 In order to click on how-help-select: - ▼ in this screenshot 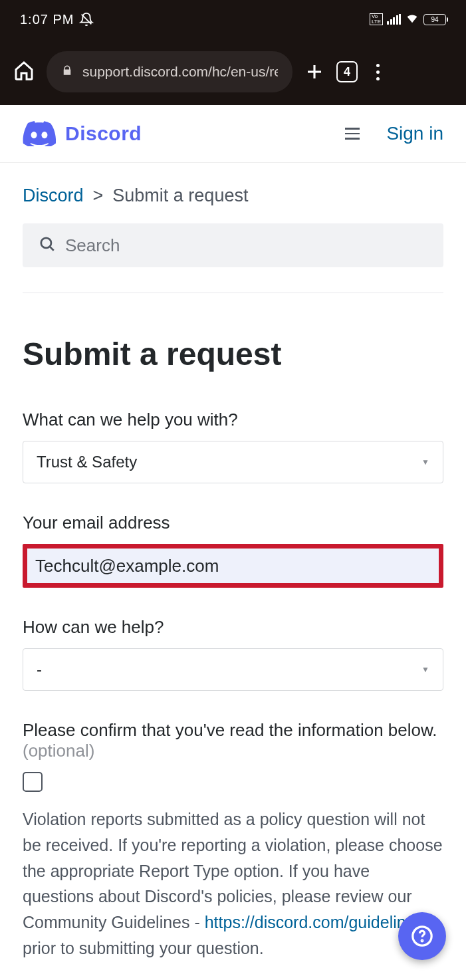, I will do `click(233, 670)`.